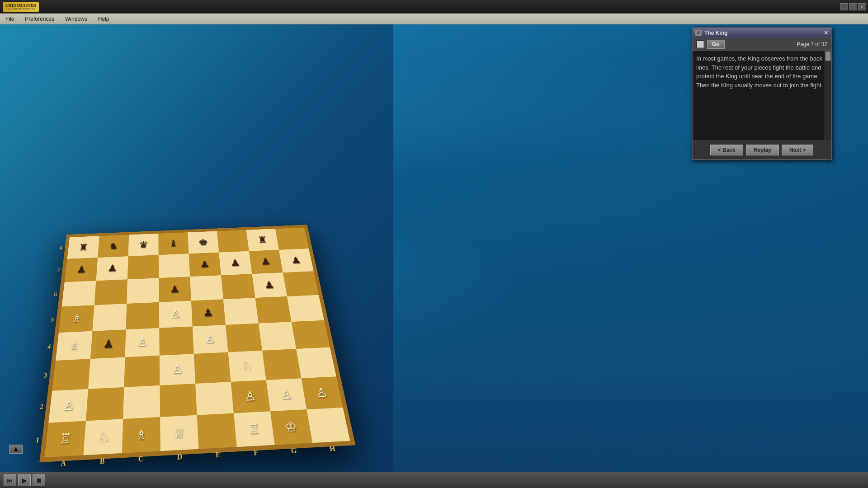 This screenshot has width=868, height=488. Describe the element at coordinates (103, 437) in the screenshot. I see `square-b1: ♘` at that location.